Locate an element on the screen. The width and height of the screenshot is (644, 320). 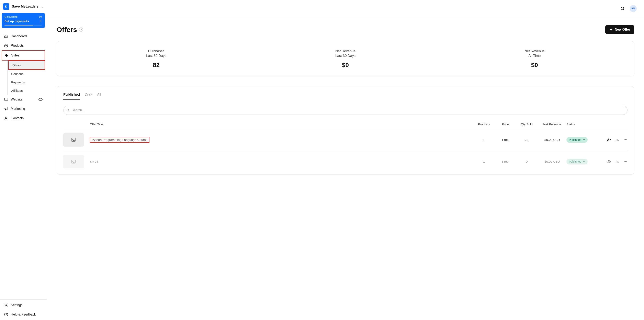
sidebar-item-website: Website is located at coordinates (24, 100).